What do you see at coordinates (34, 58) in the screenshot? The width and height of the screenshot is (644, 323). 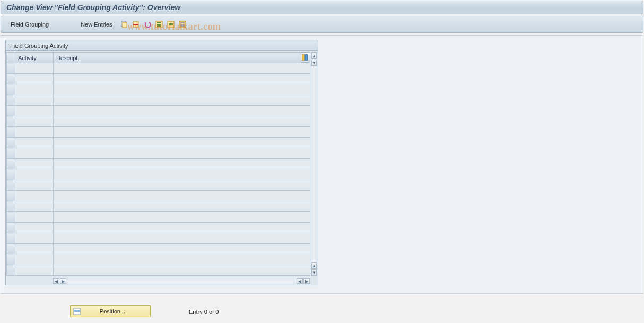 I see `column-header-activity: Activity` at bounding box center [34, 58].